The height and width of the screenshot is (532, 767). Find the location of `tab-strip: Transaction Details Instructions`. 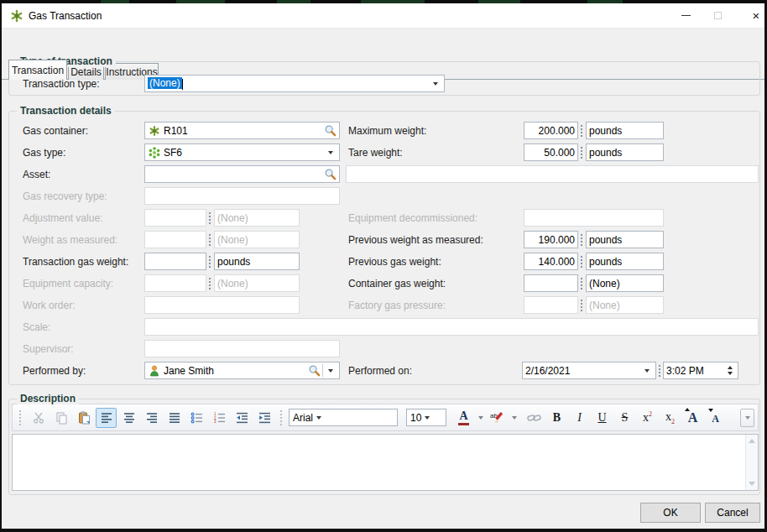

tab-strip: Transaction Details Instructions is located at coordinates (383, 42).